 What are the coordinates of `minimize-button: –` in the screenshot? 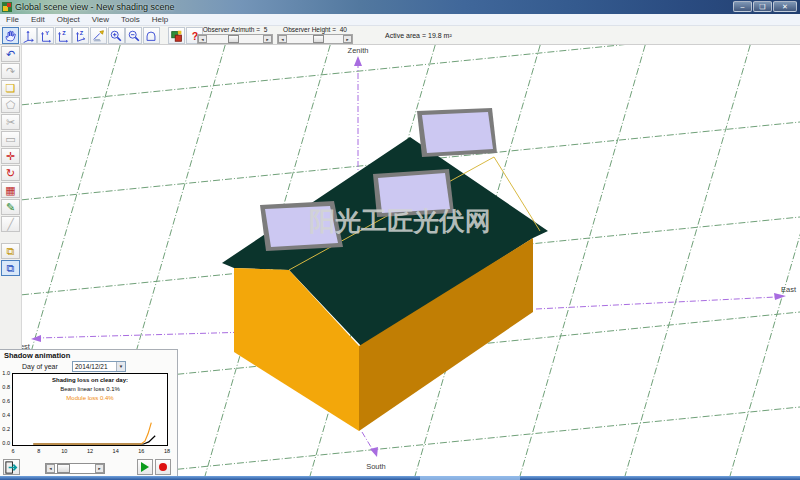 It's located at (742, 6).